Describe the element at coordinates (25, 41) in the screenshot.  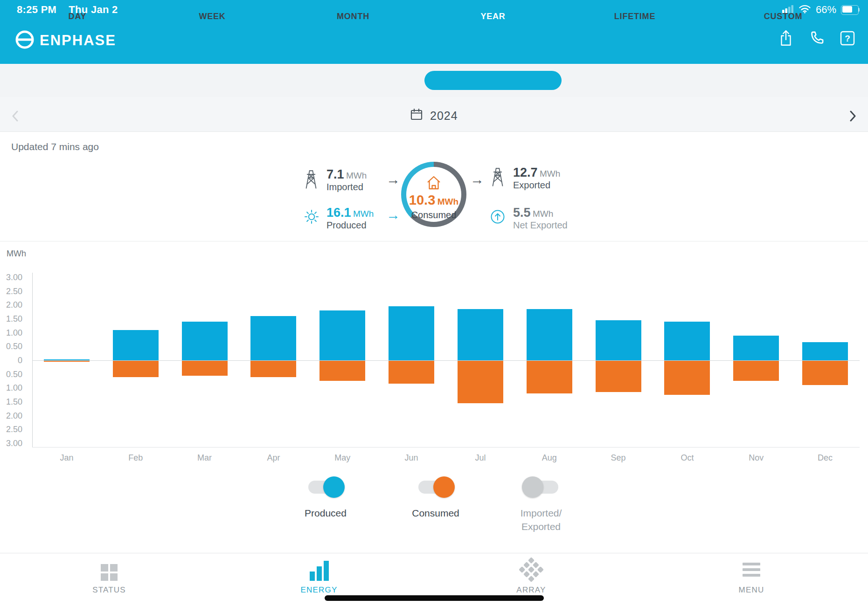
I see `enphase-logo-icon` at that location.